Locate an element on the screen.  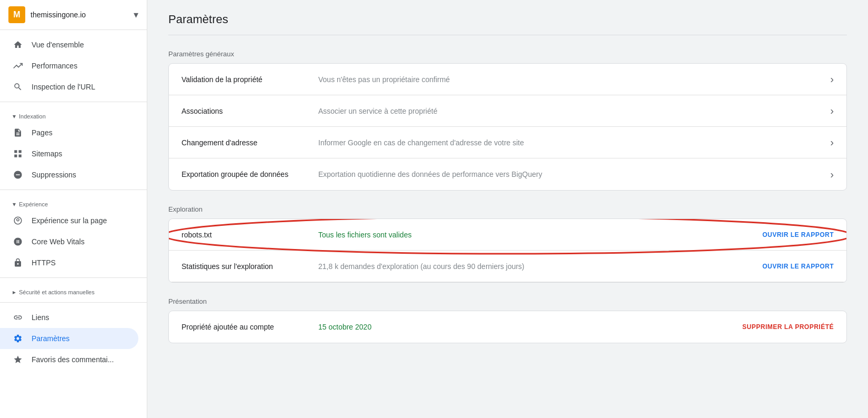
presentation-title: Présentation is located at coordinates (508, 301).